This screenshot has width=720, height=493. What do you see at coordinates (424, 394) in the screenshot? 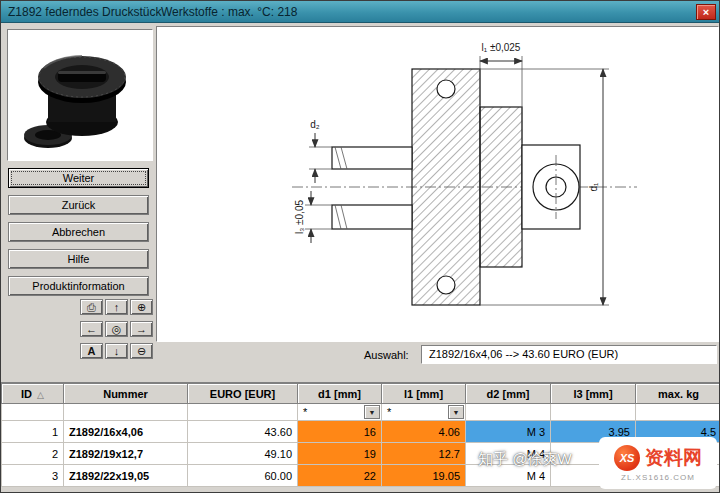
I see `col-header-l1: l1 [mm]` at bounding box center [424, 394].